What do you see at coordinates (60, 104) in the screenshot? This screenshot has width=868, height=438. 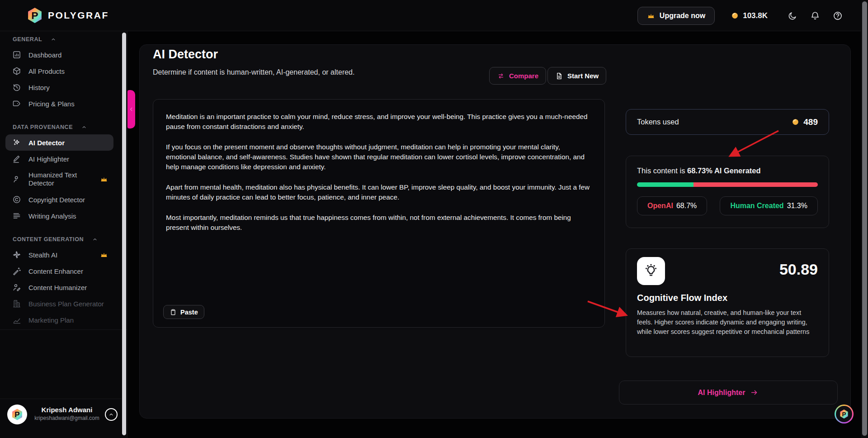 I see `sidebar-item-pricing-plans: Pricing & Plans` at bounding box center [60, 104].